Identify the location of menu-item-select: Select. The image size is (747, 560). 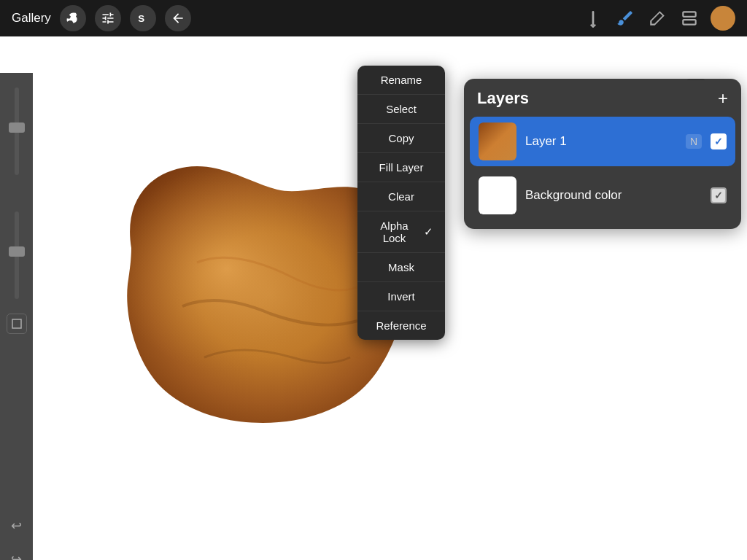
(401, 109).